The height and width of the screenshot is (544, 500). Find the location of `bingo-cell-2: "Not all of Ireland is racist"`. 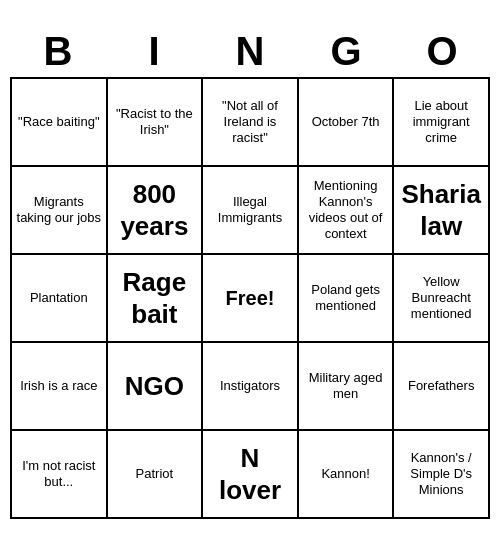

bingo-cell-2: "Not all of Ireland is racist" is located at coordinates (251, 123).